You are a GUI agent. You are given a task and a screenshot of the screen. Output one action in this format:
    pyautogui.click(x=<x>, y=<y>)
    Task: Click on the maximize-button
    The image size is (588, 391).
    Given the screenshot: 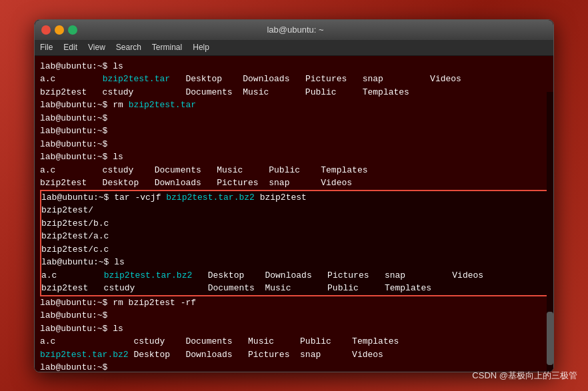 What is the action you would take?
    pyautogui.click(x=73, y=30)
    